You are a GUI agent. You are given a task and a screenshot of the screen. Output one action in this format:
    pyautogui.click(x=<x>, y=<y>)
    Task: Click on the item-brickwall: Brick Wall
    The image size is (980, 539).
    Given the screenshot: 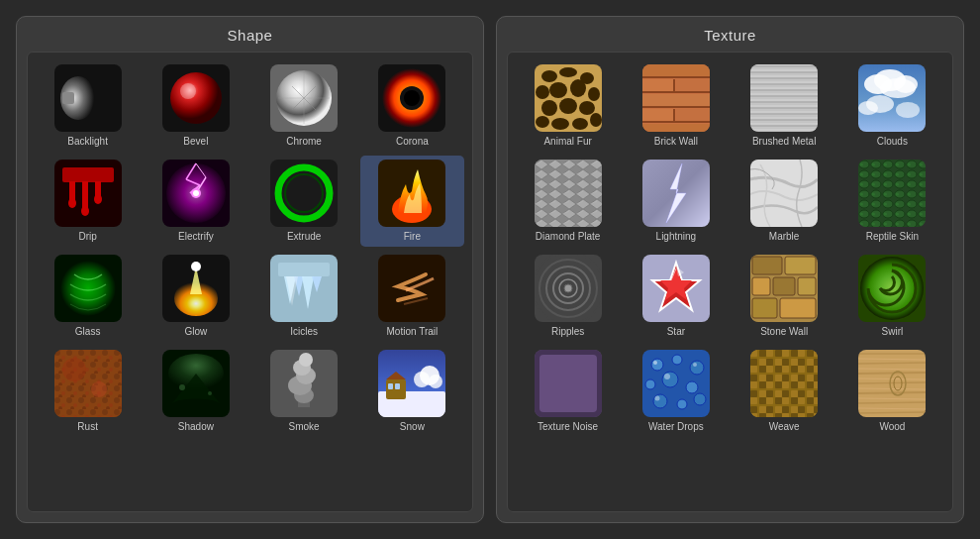 What is the action you would take?
    pyautogui.click(x=675, y=106)
    